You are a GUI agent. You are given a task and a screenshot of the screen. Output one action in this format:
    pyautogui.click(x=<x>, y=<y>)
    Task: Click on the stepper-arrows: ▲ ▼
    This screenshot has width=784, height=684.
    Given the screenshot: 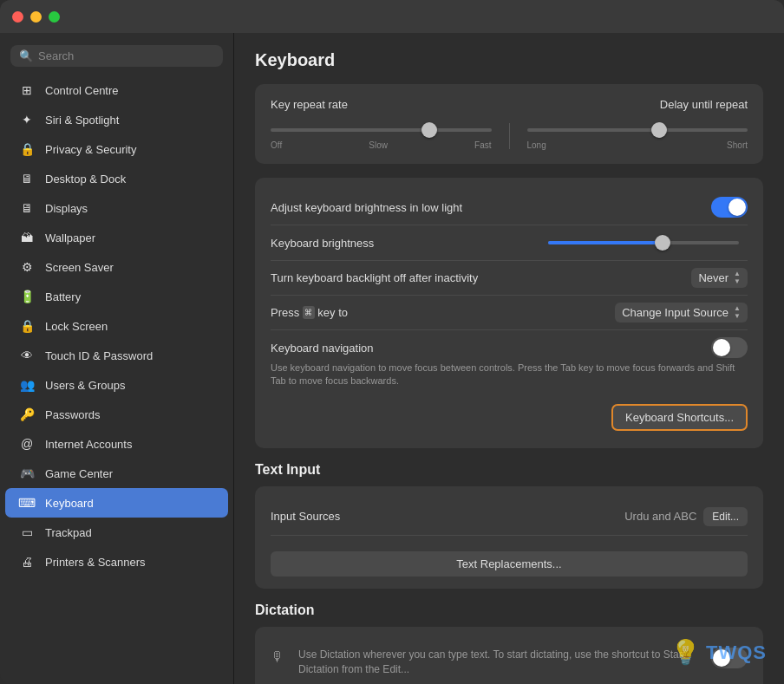 What is the action you would take?
    pyautogui.click(x=737, y=277)
    